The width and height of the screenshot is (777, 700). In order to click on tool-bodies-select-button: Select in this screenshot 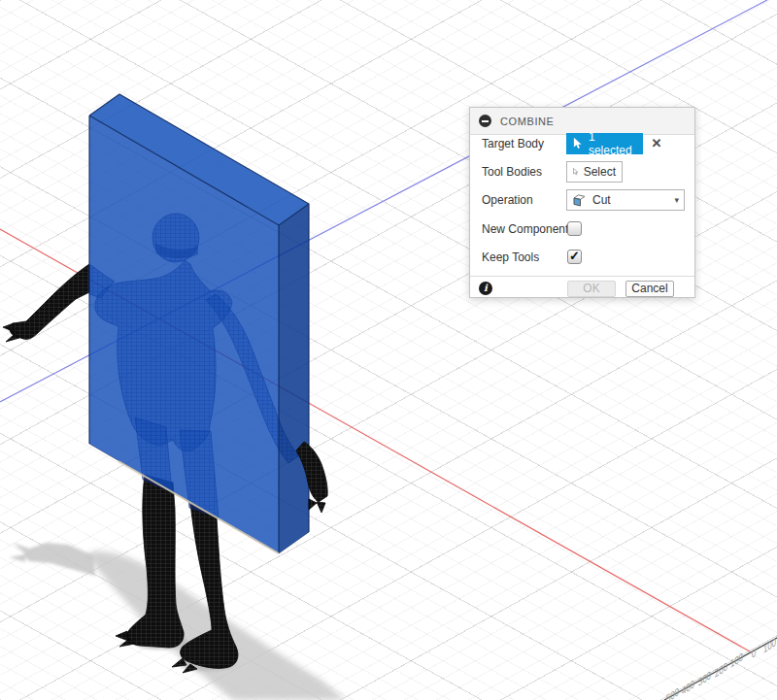, I will do `click(594, 172)`.